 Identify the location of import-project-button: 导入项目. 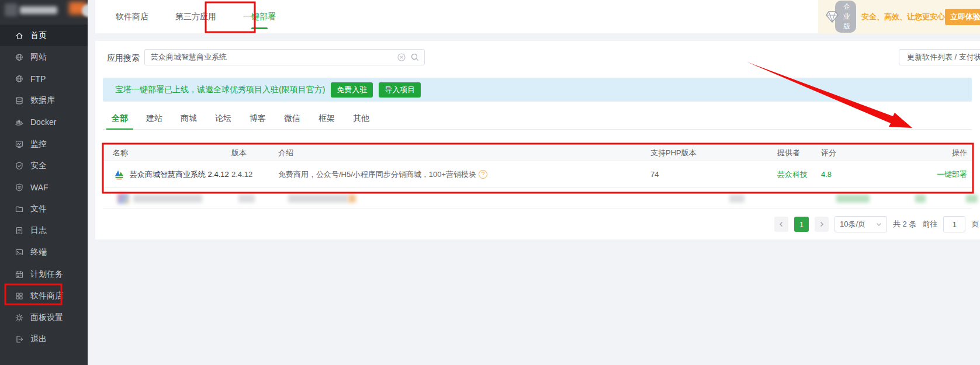
(400, 90).